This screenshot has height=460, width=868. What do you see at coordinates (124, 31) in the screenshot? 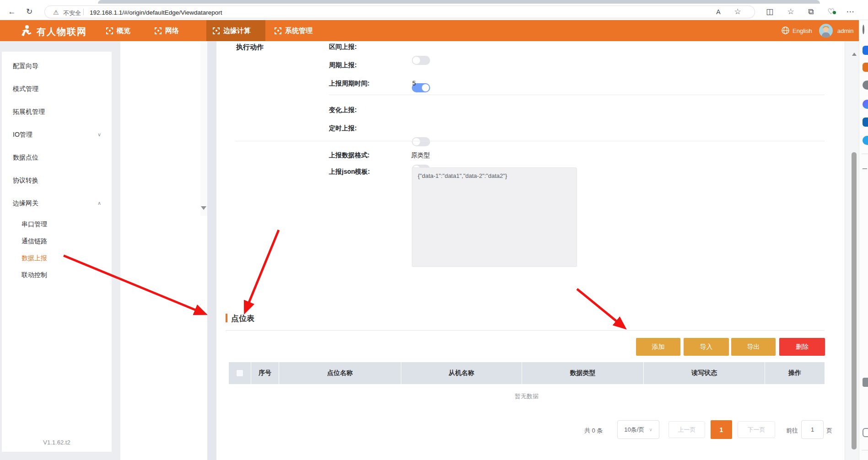
I see `nav-tab-label: 概览` at bounding box center [124, 31].